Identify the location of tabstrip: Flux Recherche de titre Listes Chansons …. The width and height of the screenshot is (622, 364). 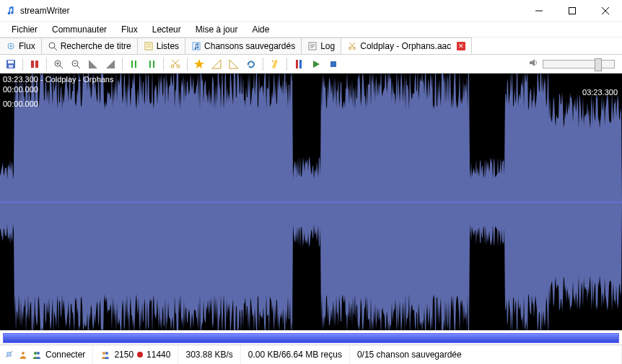
(311, 46).